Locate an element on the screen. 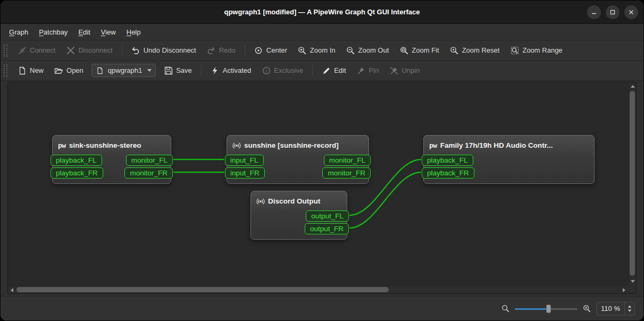 The height and width of the screenshot is (321, 644). spin-down-button is located at coordinates (630, 310).